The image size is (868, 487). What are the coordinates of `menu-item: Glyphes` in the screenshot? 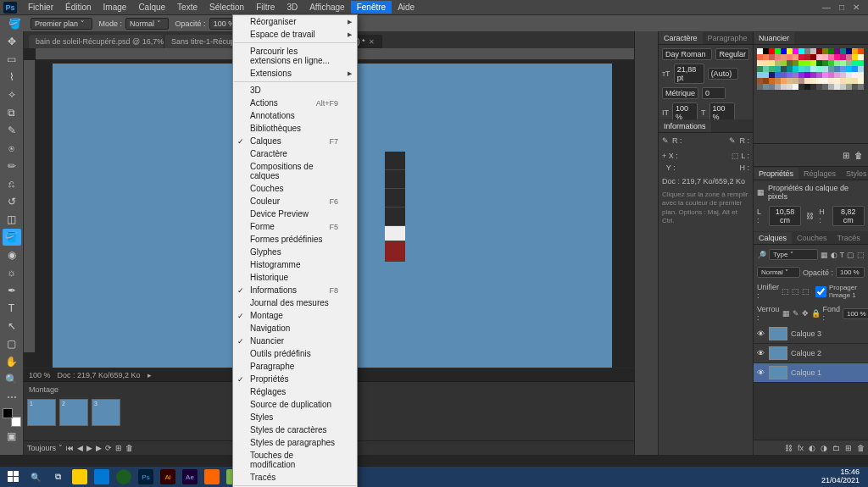 It's located at (295, 252).